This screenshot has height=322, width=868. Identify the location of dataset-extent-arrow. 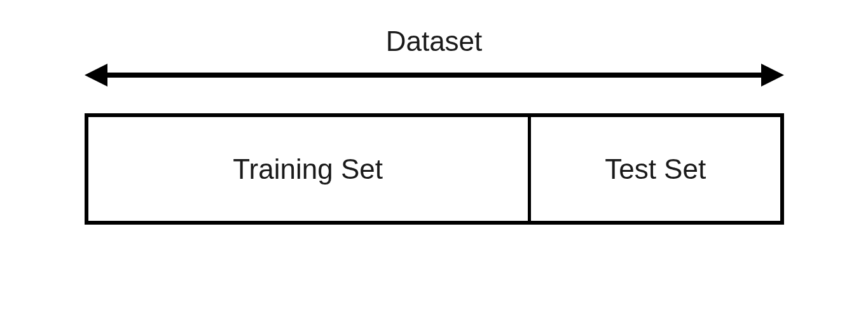
(434, 75).